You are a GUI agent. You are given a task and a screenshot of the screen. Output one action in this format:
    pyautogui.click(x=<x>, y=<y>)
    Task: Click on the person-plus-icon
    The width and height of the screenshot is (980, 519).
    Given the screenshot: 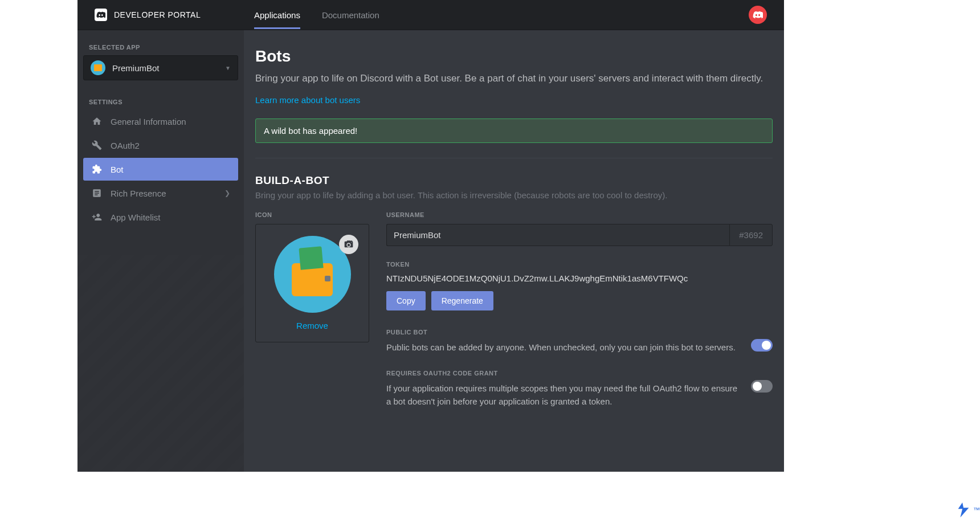 What is the action you would take?
    pyautogui.click(x=97, y=217)
    